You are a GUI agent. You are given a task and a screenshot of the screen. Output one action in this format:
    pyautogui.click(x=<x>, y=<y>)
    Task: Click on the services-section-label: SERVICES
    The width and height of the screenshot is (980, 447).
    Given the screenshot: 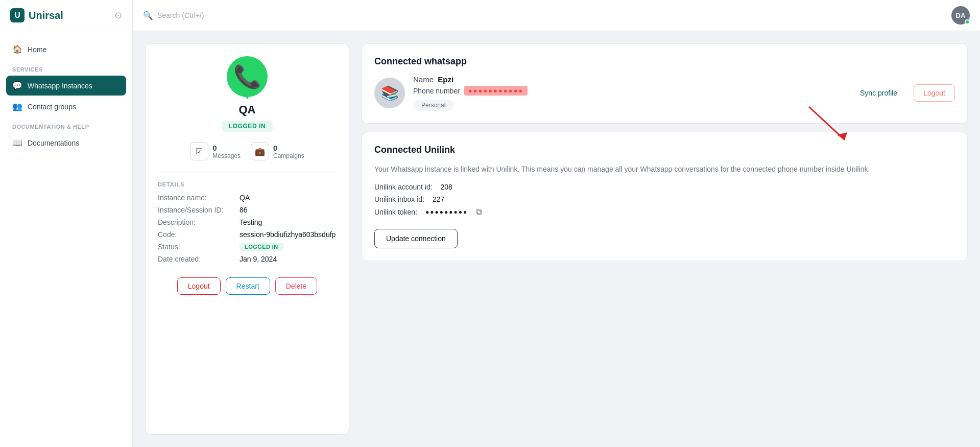 What is the action you would take?
    pyautogui.click(x=66, y=68)
    